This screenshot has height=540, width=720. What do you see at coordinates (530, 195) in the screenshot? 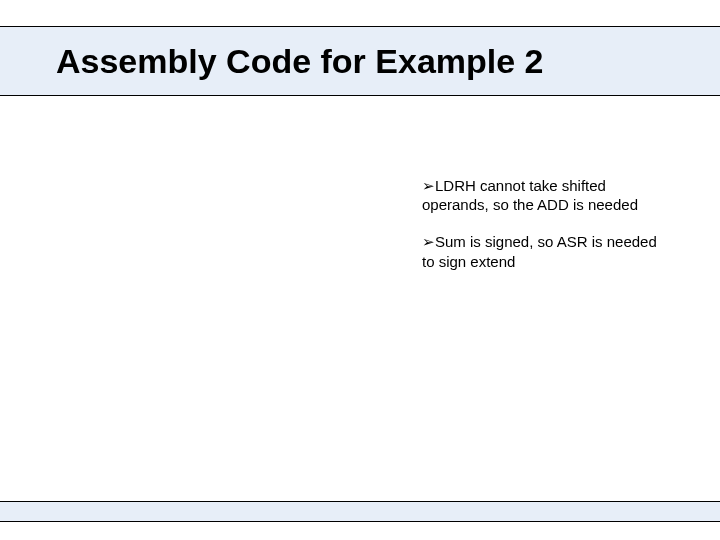
I see `note-text: LDRH cannot take shifted operands, so th…` at bounding box center [530, 195].